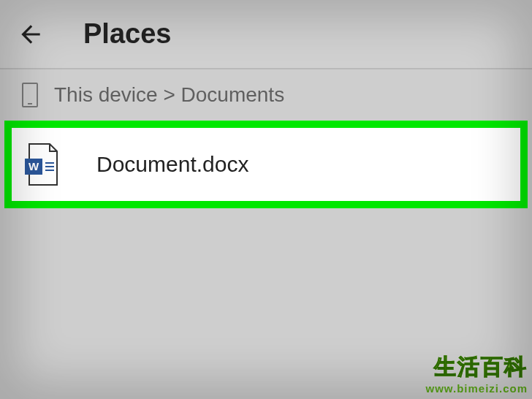 This screenshot has width=532, height=399. What do you see at coordinates (34, 167) in the screenshot?
I see `svg-text: W` at bounding box center [34, 167].